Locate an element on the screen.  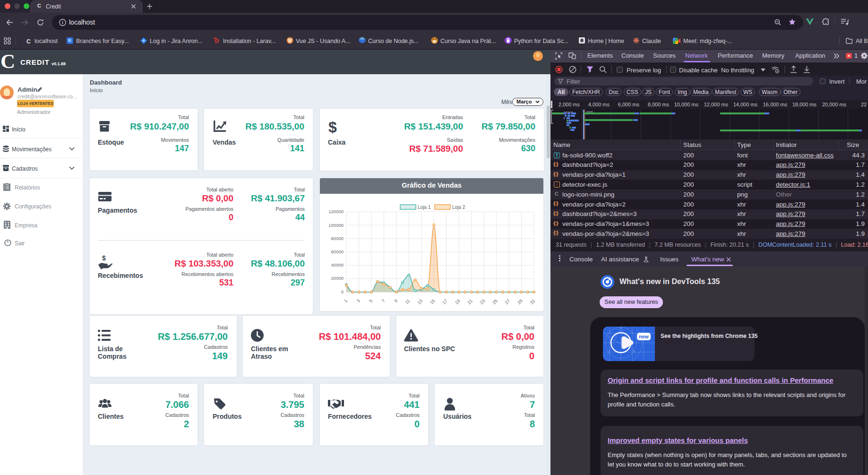
svg-text: 21 is located at coordinates (470, 302).